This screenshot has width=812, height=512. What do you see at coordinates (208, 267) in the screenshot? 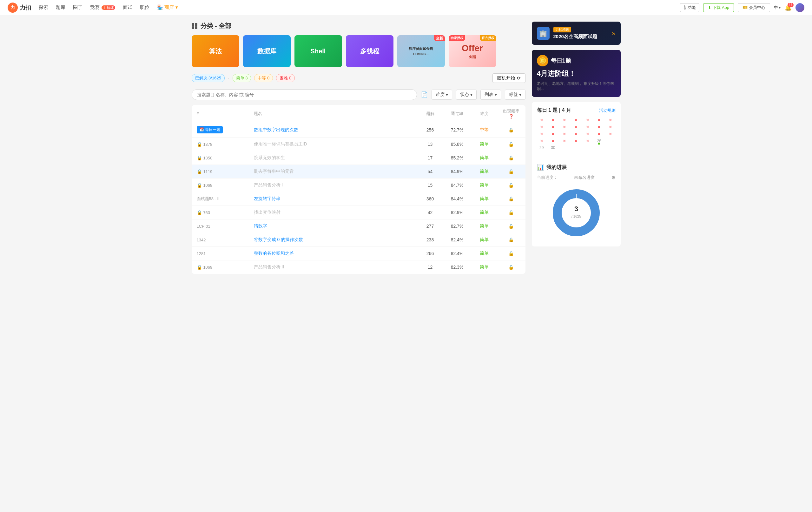
I see `problem-num: 1069` at bounding box center [208, 267].